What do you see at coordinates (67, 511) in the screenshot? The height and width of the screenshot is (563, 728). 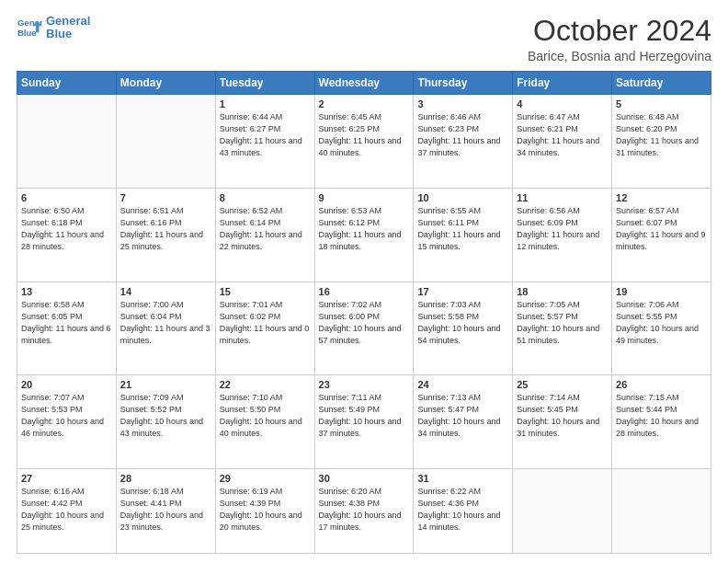 I see `calendar-cell: 27Sunrise: 6:16 AM Sunset: 4:42 PM Dayli…` at bounding box center [67, 511].